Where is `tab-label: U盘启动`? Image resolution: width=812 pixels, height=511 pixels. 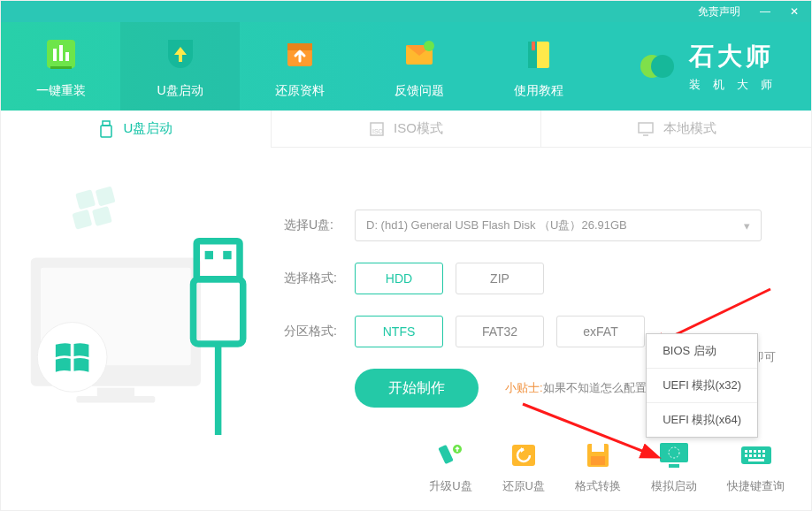
tab-label: U盘启动 is located at coordinates (148, 129).